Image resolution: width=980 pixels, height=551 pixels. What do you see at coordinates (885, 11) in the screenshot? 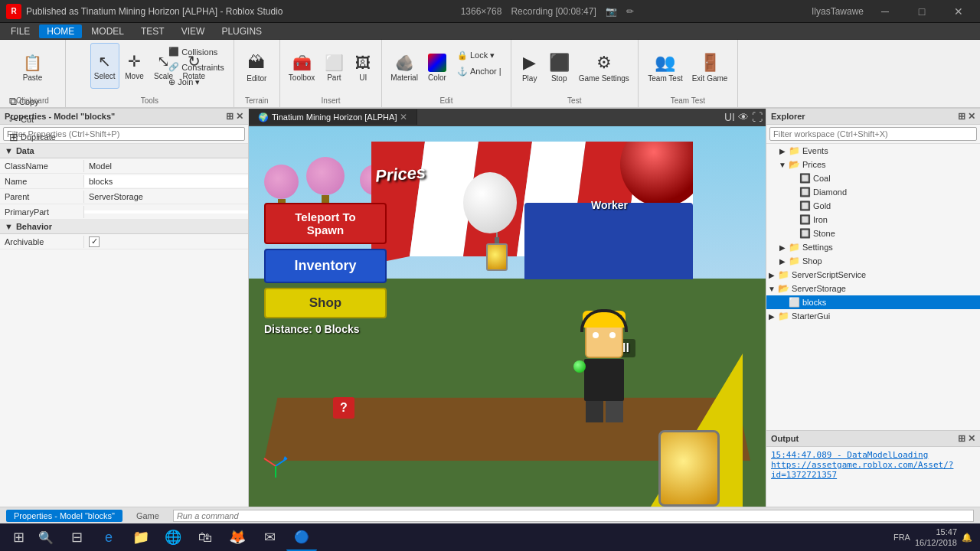
I see `minimize-button: ─` at bounding box center [885, 11].